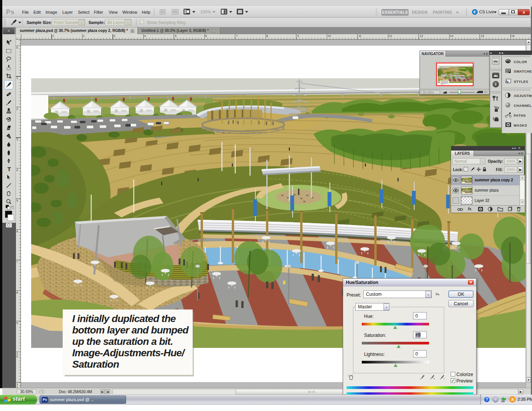 The image size is (532, 411). What do you see at coordinates (122, 341) in the screenshot?
I see `svg-text: up the saturation a bit.` at bounding box center [122, 341].